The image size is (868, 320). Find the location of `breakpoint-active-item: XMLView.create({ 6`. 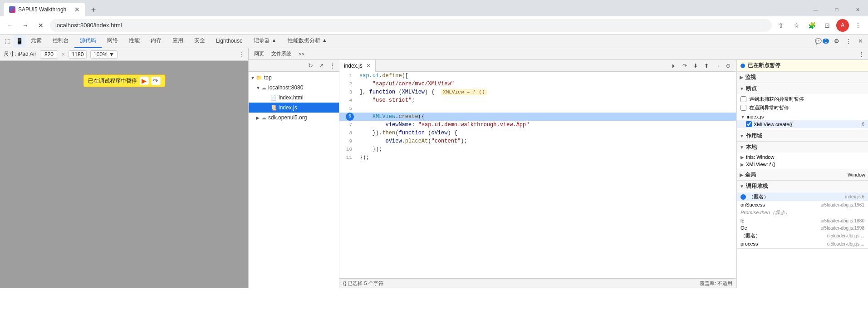

breakpoint-active-item: XMLView.create({ 6 is located at coordinates (802, 124).